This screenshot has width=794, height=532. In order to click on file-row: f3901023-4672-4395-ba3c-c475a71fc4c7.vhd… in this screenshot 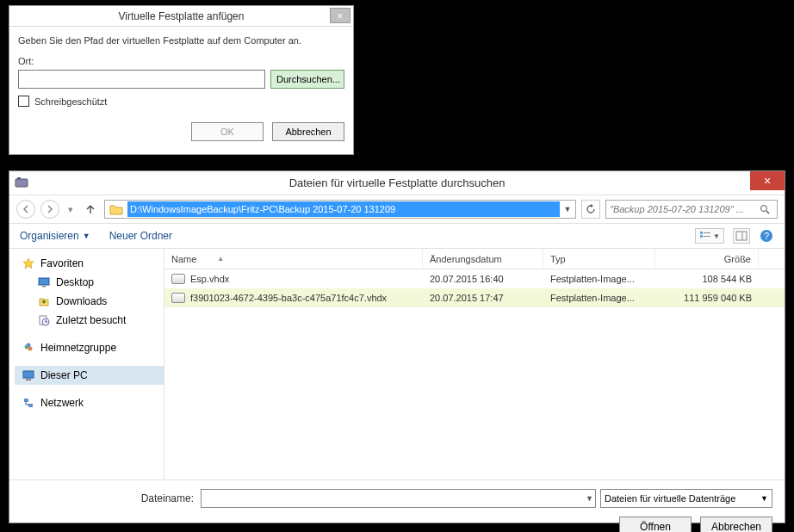, I will do `click(475, 298)`.